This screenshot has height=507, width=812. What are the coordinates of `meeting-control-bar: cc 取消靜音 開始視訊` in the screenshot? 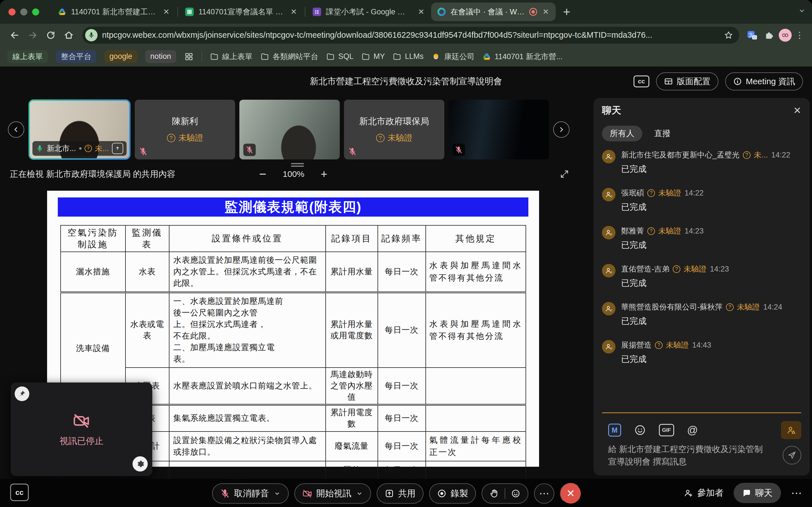 It's located at (406, 493).